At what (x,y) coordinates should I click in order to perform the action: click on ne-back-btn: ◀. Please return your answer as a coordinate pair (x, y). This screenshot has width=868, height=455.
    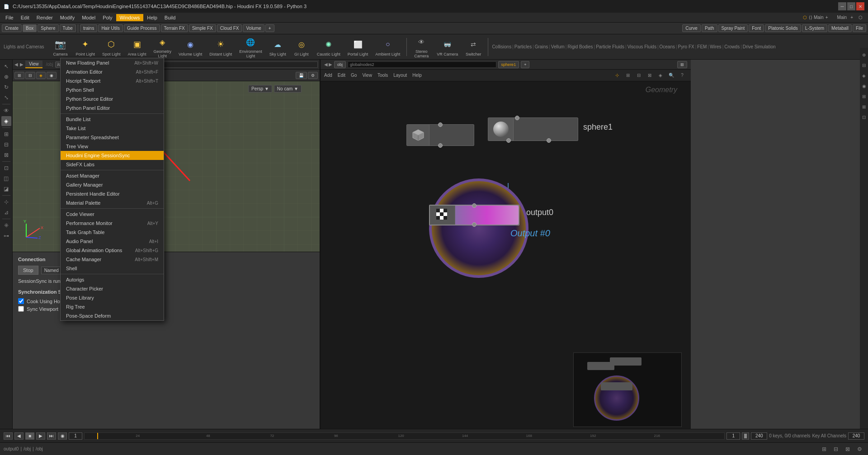
    Looking at the image, I should click on (326, 64).